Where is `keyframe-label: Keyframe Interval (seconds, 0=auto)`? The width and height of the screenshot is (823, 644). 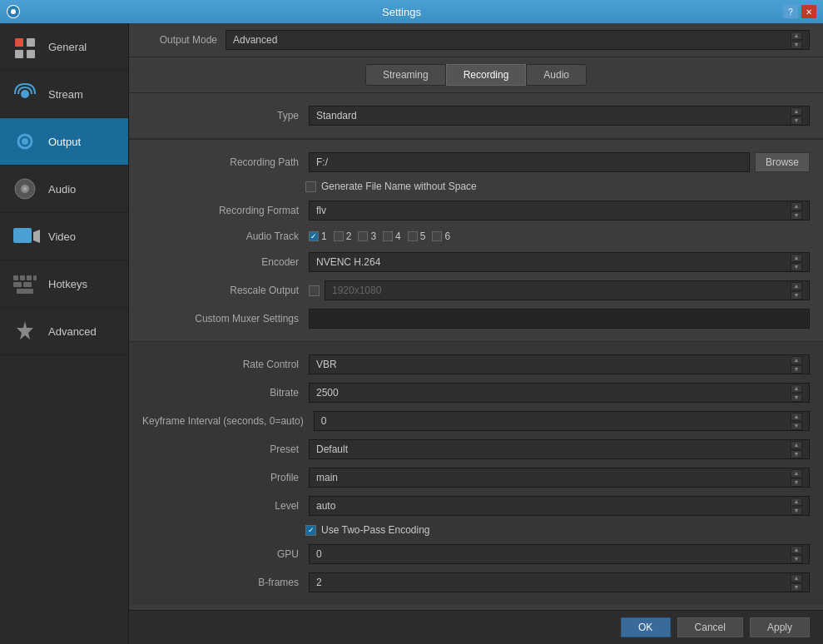
keyframe-label: Keyframe Interval (seconds, 0=auto) is located at coordinates (228, 421).